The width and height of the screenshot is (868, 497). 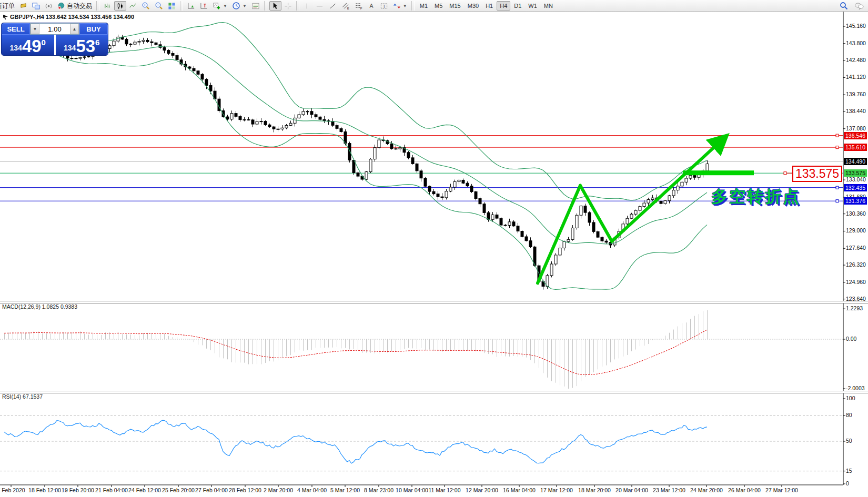 I want to click on x-axis-label: 8 Mar 23:00, so click(x=379, y=490).